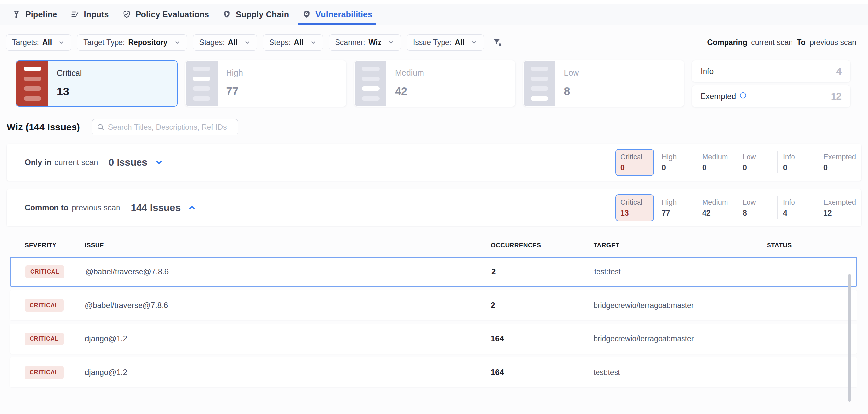  What do you see at coordinates (434, 121) in the screenshot?
I see `scanner-section-header: Wiz (144 Issues)` at bounding box center [434, 121].